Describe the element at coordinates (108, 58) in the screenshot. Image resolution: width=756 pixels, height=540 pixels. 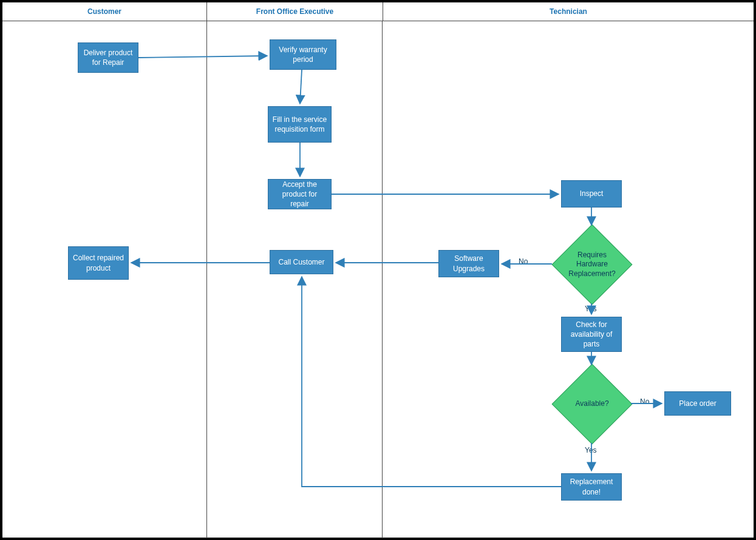
I see `node-deliver-product-label: Deliver product for Repair` at that location.